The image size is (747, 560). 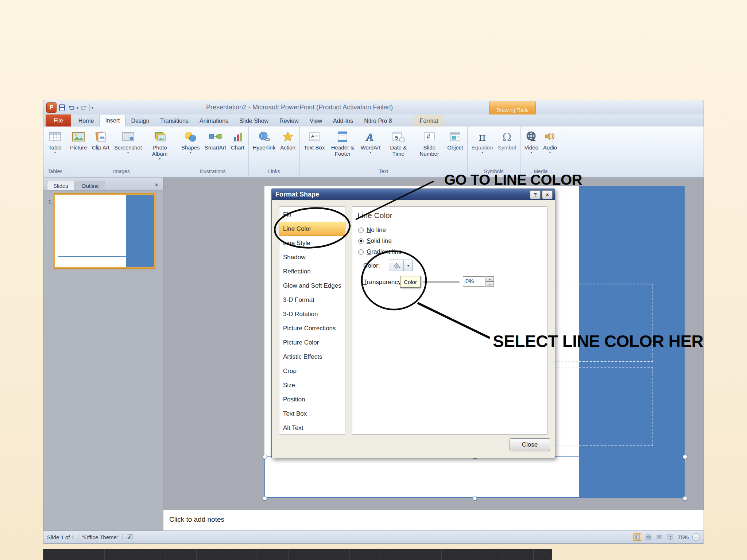 What do you see at coordinates (670, 537) in the screenshot?
I see `slide-show-view-icon` at bounding box center [670, 537].